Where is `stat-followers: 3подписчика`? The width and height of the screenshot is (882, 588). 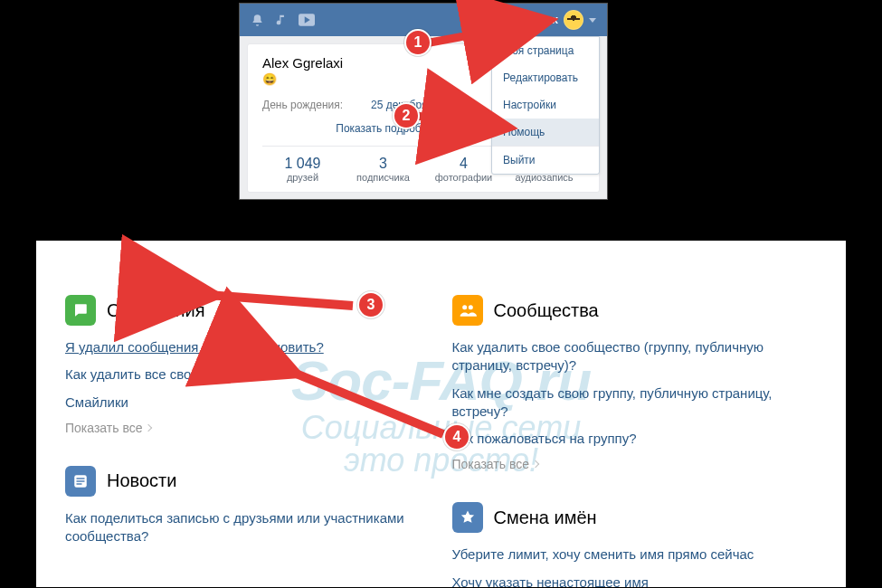 stat-followers: 3подписчика is located at coordinates (384, 169).